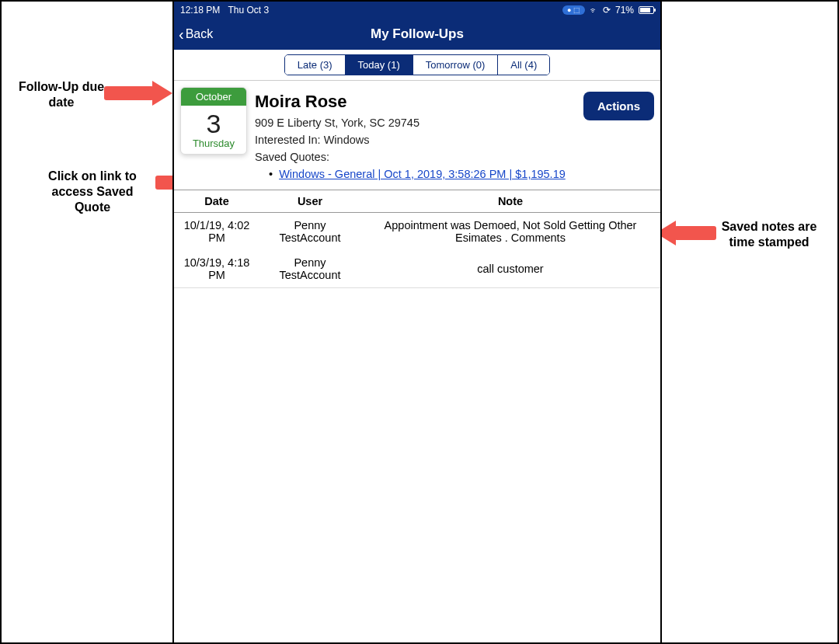  I want to click on wifi-icon: ᯤ, so click(594, 10).